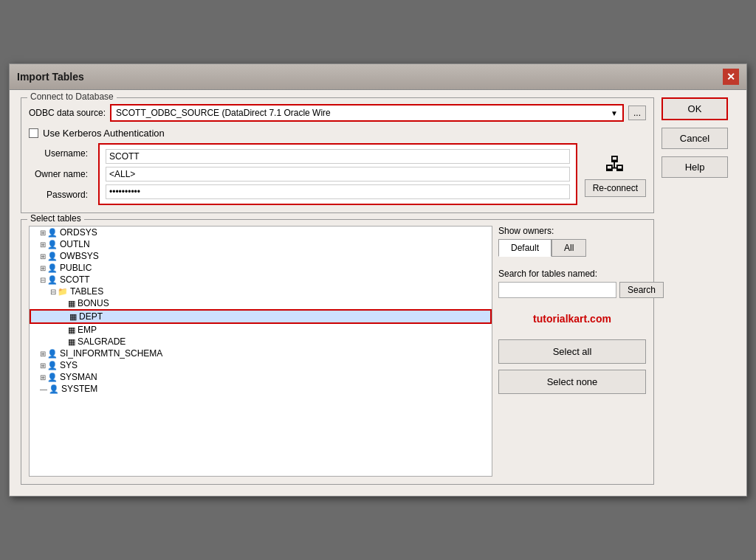  Describe the element at coordinates (337, 174) in the screenshot. I see `credentials-area: Username: Owner name: Password: 🖧 Re-con…` at that location.